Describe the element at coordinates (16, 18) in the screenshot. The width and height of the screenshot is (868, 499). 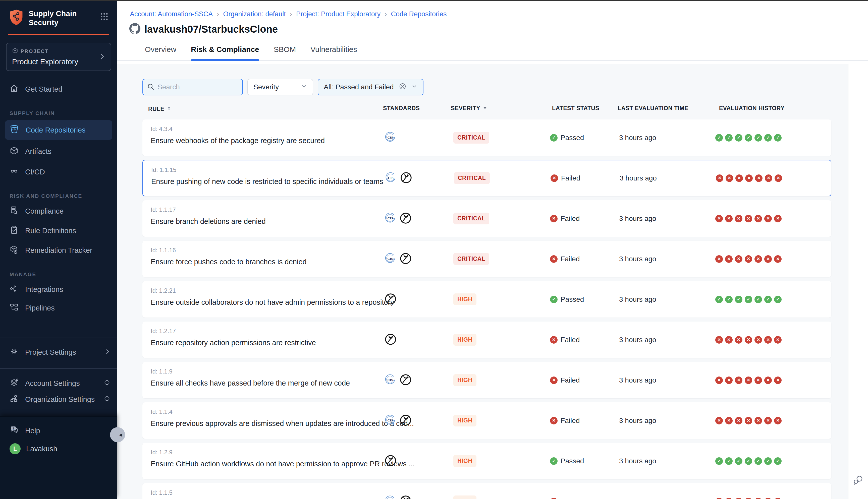
I see `app-logo-shield-icon` at that location.